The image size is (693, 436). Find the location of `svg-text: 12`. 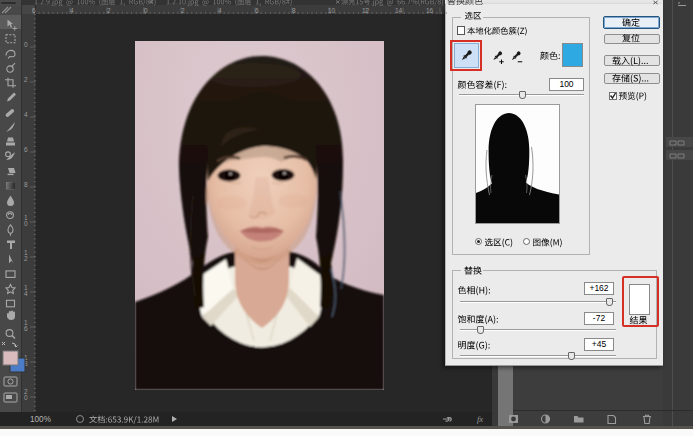

svg-text: 12 is located at coordinates (366, 10).